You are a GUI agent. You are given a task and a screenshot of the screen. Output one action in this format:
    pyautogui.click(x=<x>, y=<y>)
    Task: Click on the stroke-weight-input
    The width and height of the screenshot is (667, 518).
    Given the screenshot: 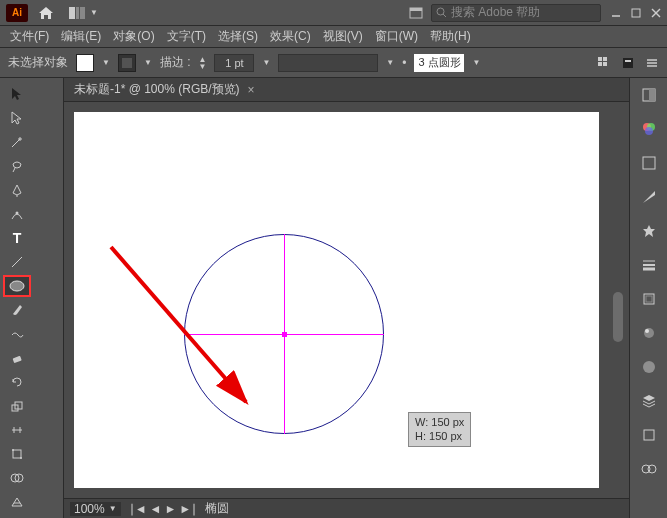 What is the action you would take?
    pyautogui.click(x=234, y=63)
    